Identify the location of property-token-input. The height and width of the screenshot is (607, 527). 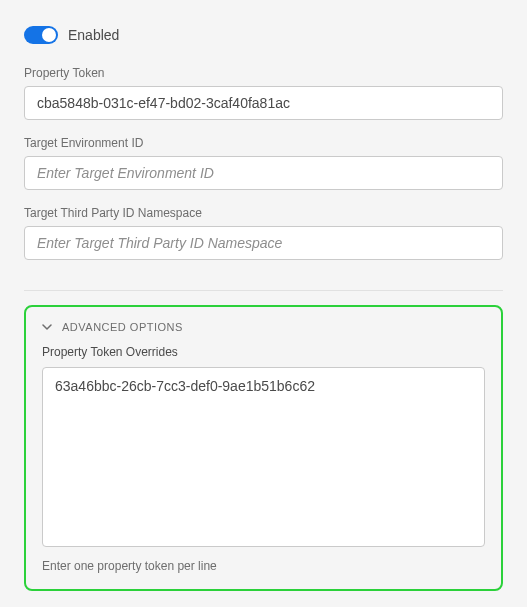
(264, 103).